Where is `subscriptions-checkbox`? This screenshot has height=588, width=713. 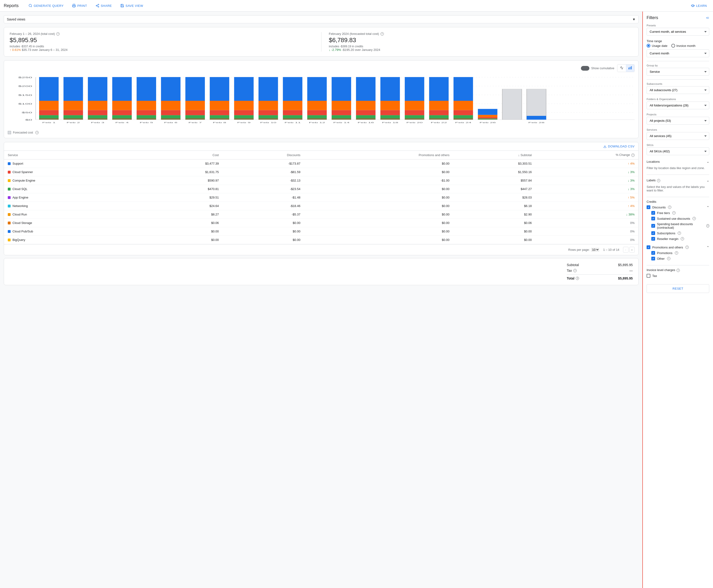
subscriptions-checkbox is located at coordinates (653, 233).